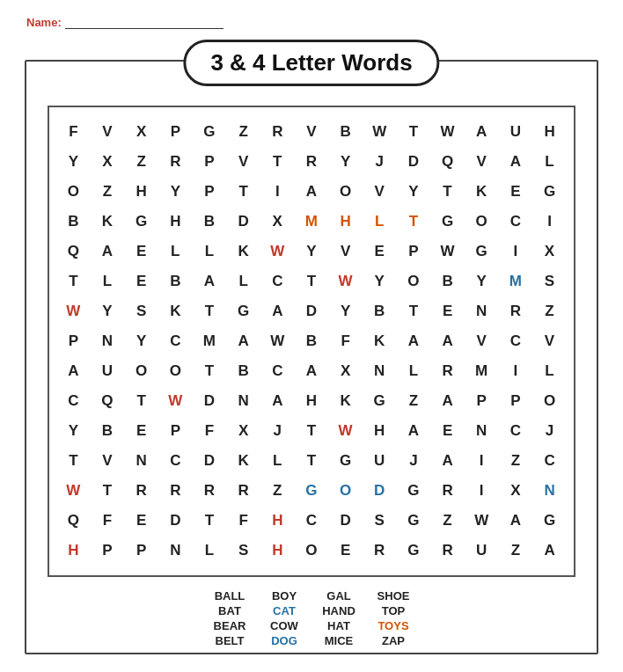  Describe the element at coordinates (516, 162) in the screenshot. I see `grid-cell-1-13: A` at that location.